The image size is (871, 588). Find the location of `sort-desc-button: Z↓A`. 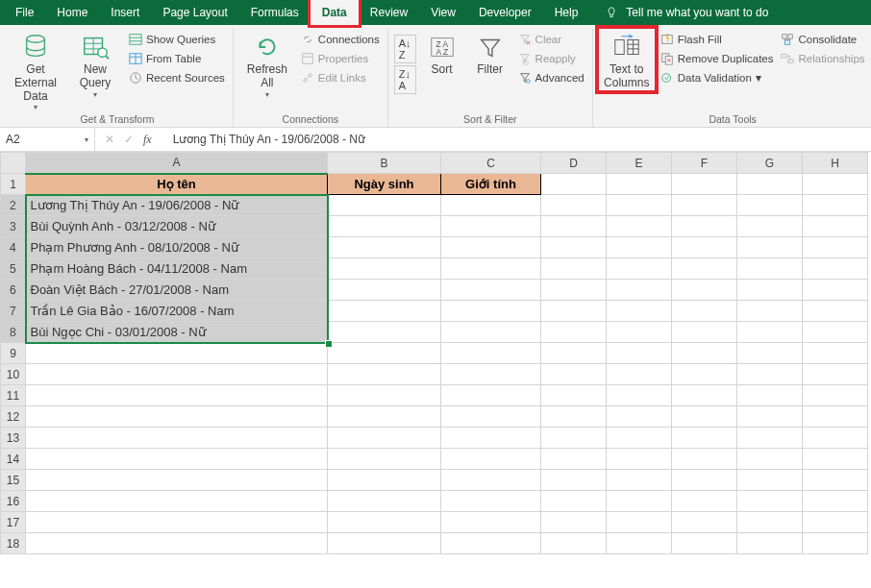

sort-desc-button: Z↓A is located at coordinates (406, 80).